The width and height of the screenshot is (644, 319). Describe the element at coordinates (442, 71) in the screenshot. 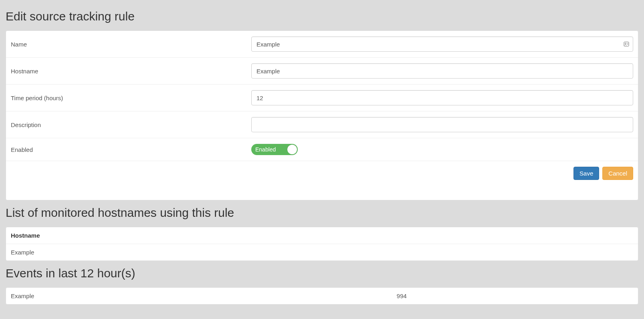

I see `hostname-input` at that location.